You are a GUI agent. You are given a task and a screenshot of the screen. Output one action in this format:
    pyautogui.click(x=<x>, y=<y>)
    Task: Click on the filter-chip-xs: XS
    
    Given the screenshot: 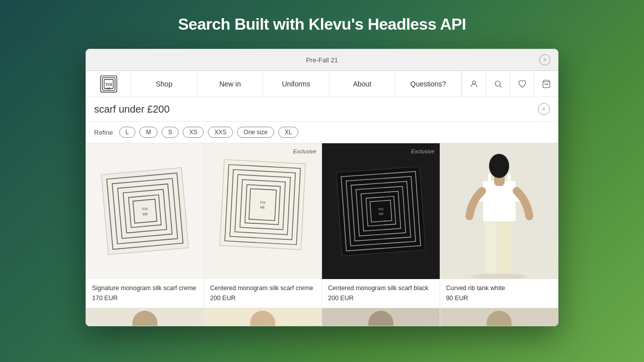 What is the action you would take?
    pyautogui.click(x=193, y=132)
    